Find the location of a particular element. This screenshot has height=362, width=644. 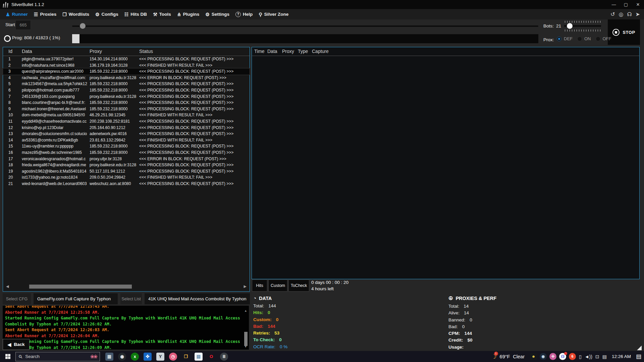

table-row: 72451339@163.com:guoqiangproxy.balikesir… is located at coordinates (126, 97).